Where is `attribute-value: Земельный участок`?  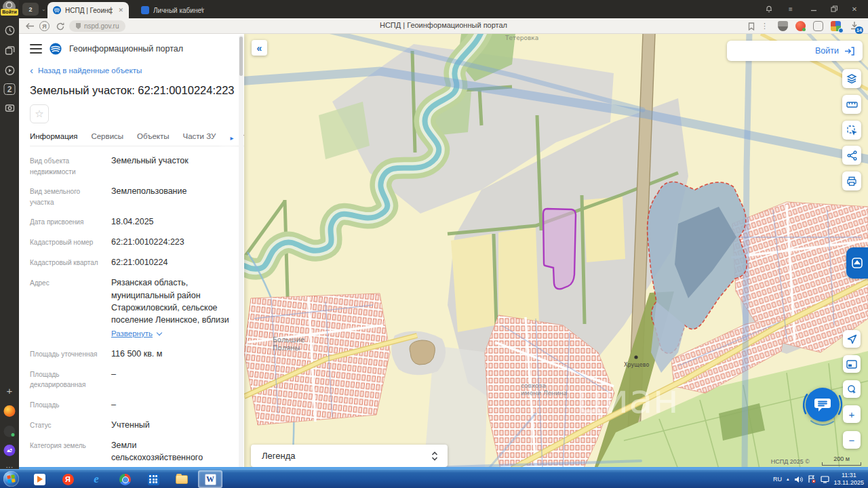 attribute-value: Земельный участок is located at coordinates (150, 165).